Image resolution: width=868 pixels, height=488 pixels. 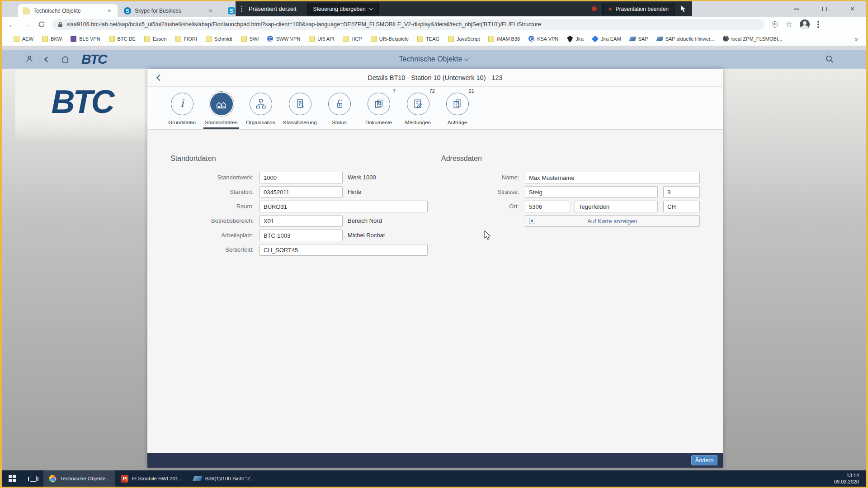 I want to click on bookmark-item: Schmidt, so click(x=219, y=39).